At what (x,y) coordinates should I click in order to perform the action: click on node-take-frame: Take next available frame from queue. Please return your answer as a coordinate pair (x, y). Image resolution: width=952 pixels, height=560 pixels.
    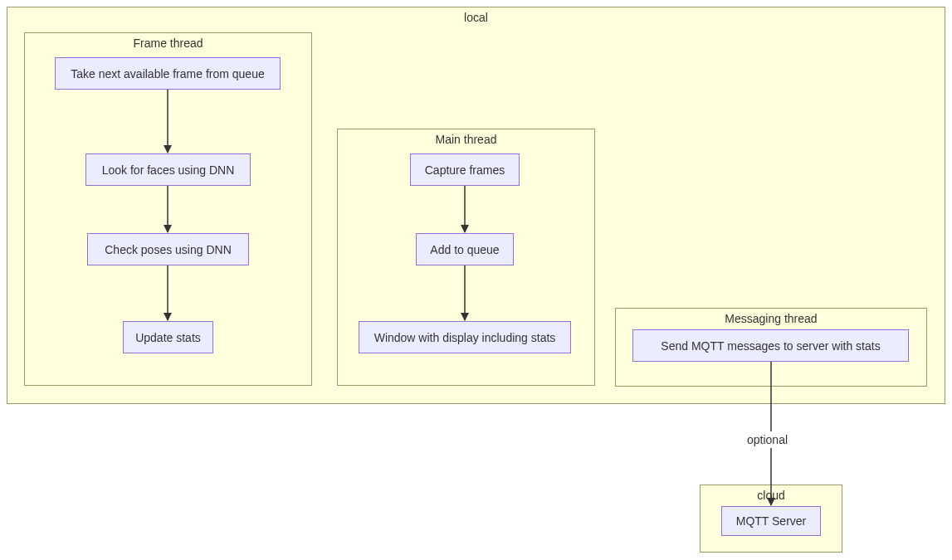
    Looking at the image, I should click on (168, 73).